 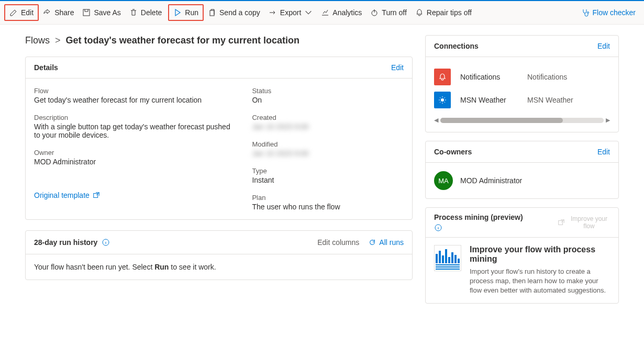 I want to click on save-icon, so click(x=86, y=13).